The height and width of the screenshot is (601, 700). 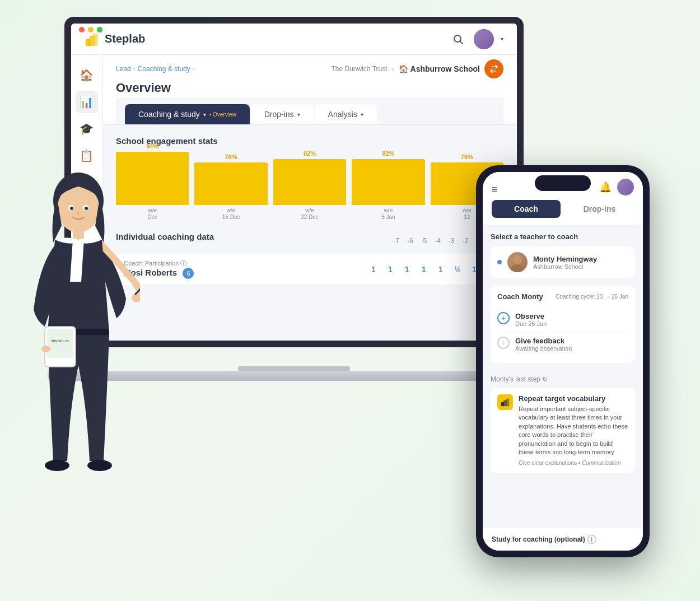 What do you see at coordinates (424, 269) in the screenshot?
I see `data-cell-4: 1` at bounding box center [424, 269].